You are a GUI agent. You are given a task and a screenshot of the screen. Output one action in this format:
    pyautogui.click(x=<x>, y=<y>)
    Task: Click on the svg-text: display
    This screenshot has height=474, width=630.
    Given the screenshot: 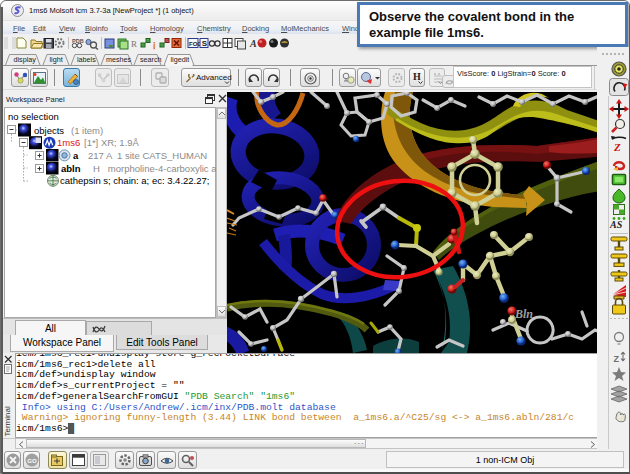 What is the action you would take?
    pyautogui.click(x=26, y=60)
    